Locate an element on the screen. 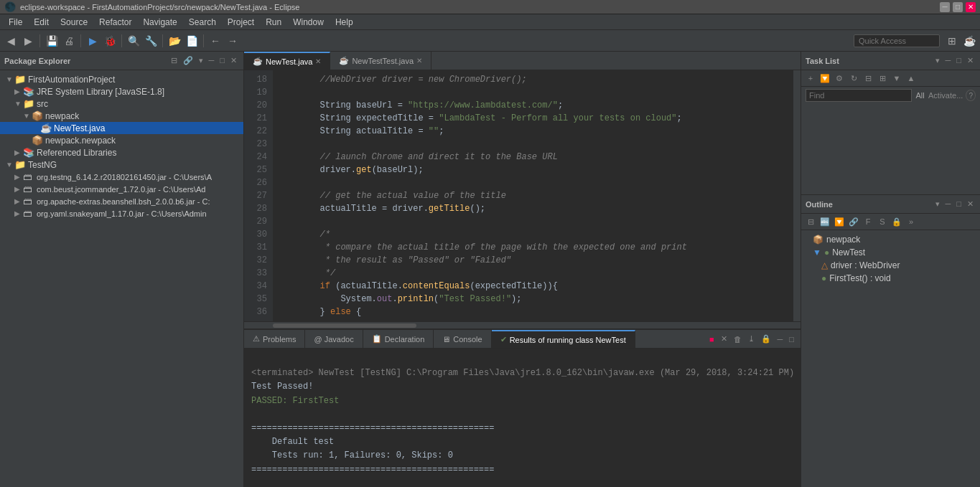  console-scroll-lock-btn: 🔒 is located at coordinates (766, 339).